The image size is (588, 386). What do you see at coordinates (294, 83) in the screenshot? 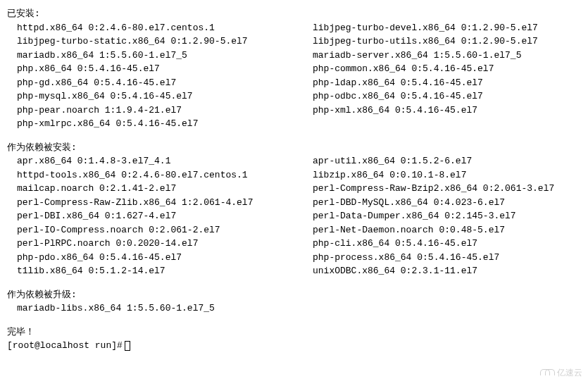
I see `installed-row: php-gd.x86_64 0:5.4.16-45.el7php-ldap.x8…` at bounding box center [294, 83].